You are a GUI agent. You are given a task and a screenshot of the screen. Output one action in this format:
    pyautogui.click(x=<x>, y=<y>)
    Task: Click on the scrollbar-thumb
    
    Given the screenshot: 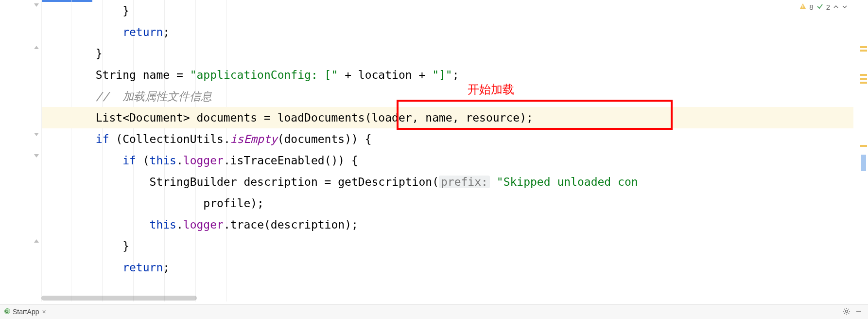 What is the action you would take?
    pyautogui.click(x=119, y=298)
    